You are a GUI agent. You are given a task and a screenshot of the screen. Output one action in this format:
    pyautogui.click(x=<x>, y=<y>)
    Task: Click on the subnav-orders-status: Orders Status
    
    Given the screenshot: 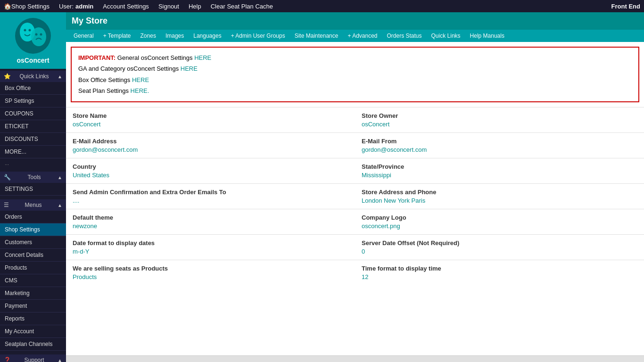 What is the action you would take?
    pyautogui.click(x=405, y=36)
    